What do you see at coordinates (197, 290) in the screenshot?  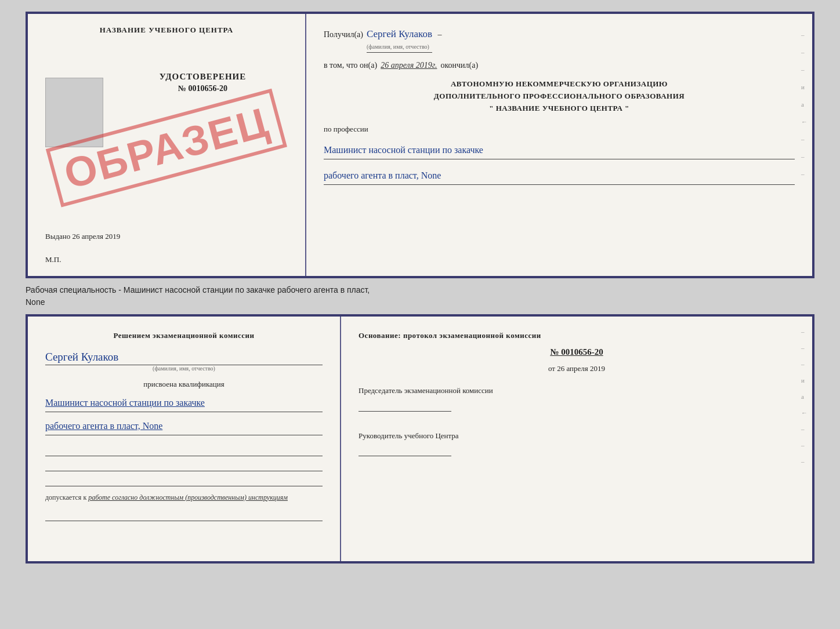 I see `caption-line1: Рабочая специальность - Машинист насосно…` at bounding box center [197, 290].